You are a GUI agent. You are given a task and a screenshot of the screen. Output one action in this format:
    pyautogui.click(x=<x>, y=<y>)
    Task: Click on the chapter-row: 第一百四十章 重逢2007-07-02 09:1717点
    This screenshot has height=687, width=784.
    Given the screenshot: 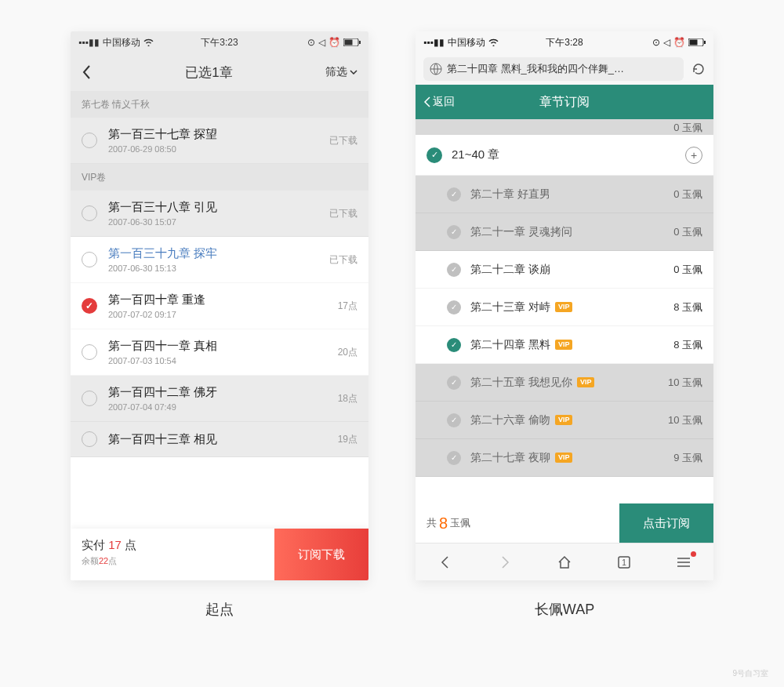 What is the action you would take?
    pyautogui.click(x=220, y=306)
    